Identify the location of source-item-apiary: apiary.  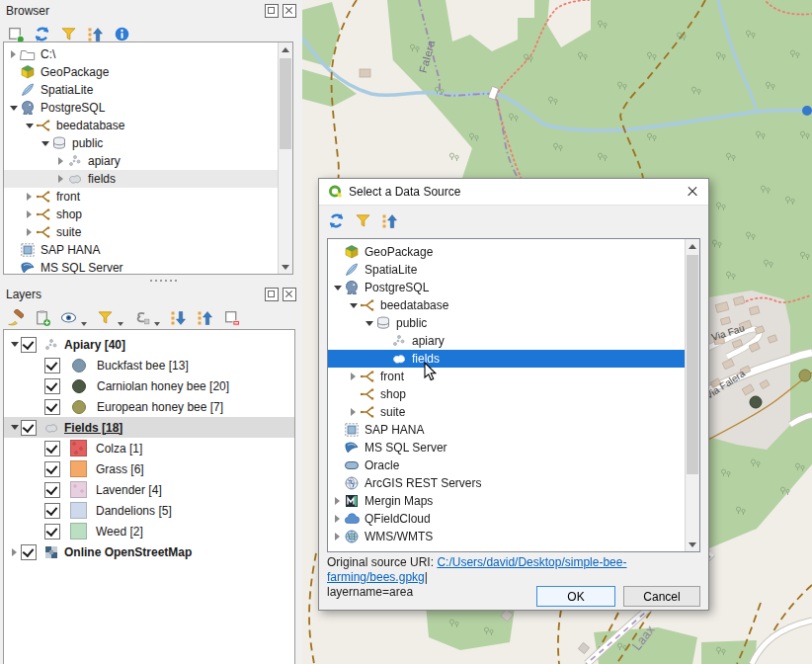
(514, 341).